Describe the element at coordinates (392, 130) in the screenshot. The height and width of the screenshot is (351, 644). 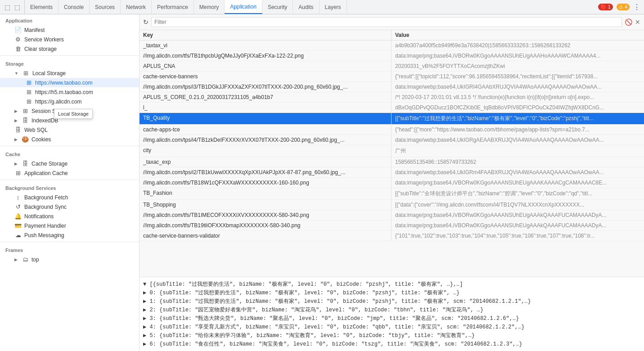
I see `table-row: cache-apps-tce{"head":[{"more":"https://…` at that location.